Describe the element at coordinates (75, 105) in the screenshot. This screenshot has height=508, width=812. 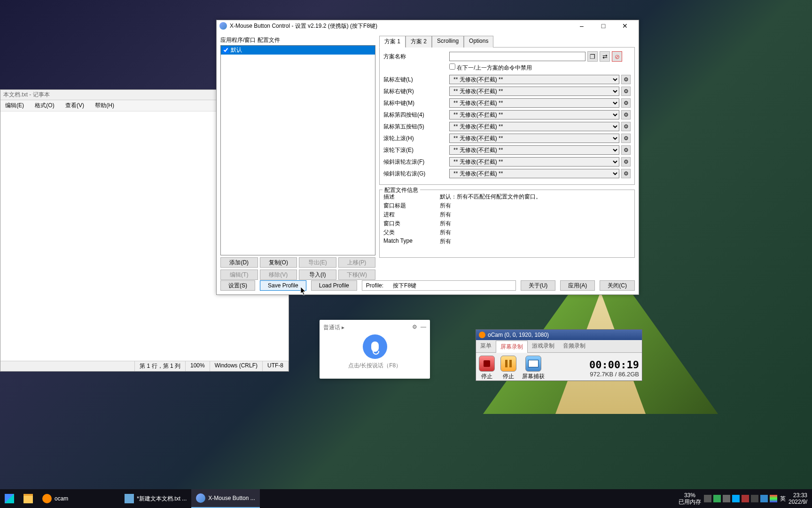
I see `notepad-menu-view: 查看(V)` at that location.